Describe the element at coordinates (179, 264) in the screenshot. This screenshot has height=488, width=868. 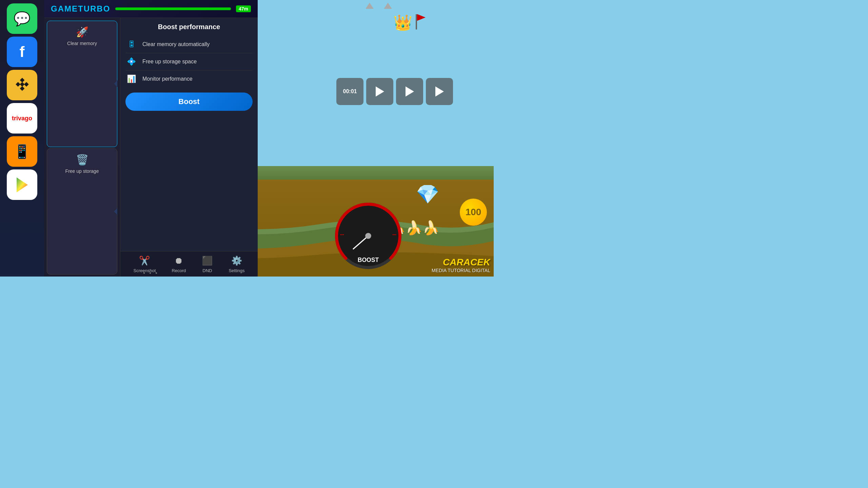
I see `toolbar-record: ⏺ Record` at that location.